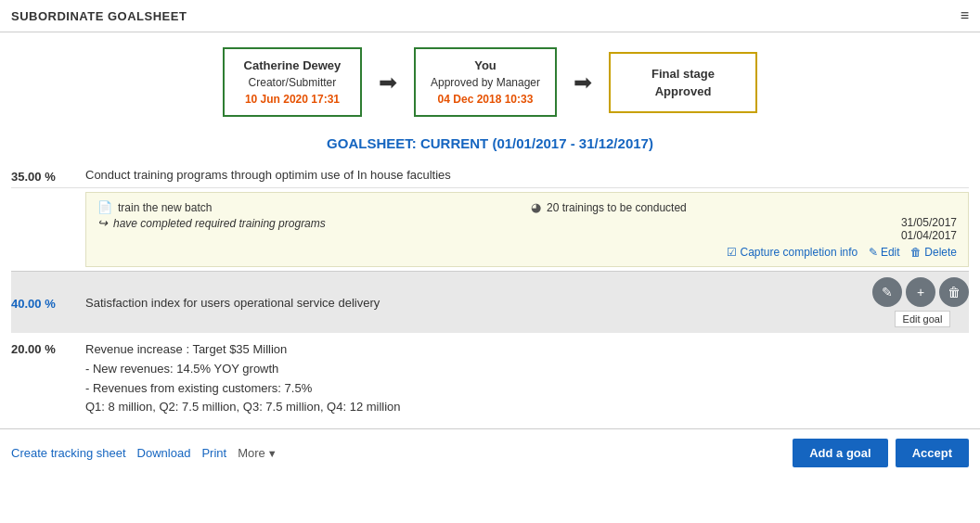 Image resolution: width=980 pixels, height=523 pixels. I want to click on delete-goal-button: 🗑, so click(954, 292).